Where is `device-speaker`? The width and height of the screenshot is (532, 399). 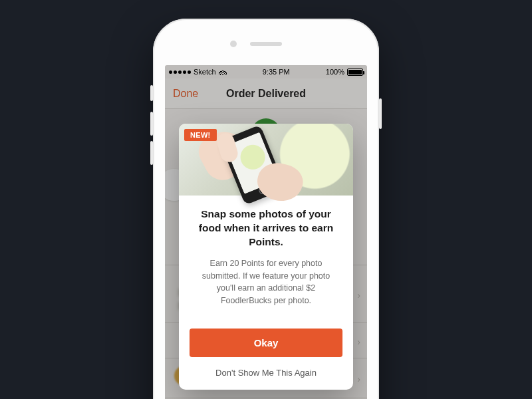 device-speaker is located at coordinates (266, 44).